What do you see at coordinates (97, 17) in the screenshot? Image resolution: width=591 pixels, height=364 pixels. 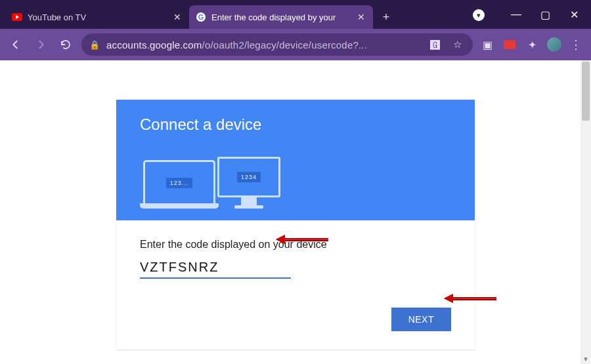 I see `tab-youtube-tv: YouTube on TV ✕` at bounding box center [97, 17].